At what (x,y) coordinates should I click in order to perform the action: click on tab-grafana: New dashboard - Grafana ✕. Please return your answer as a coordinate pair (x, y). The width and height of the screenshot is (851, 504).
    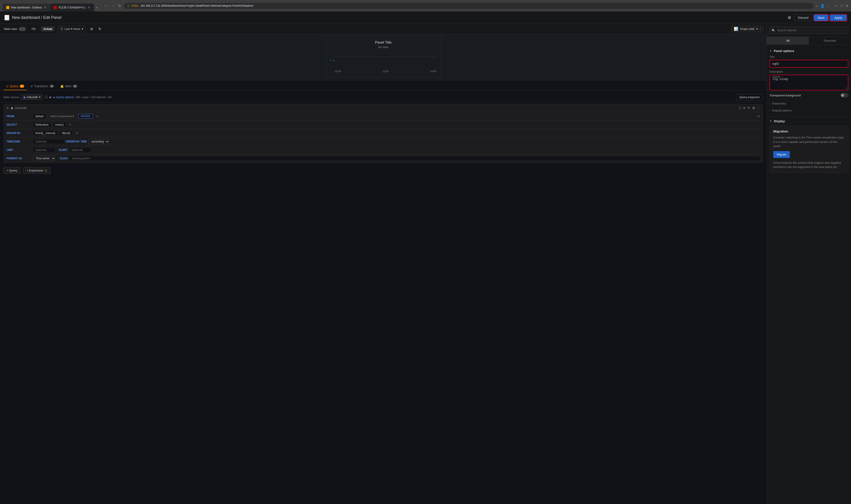
    Looking at the image, I should click on (26, 7).